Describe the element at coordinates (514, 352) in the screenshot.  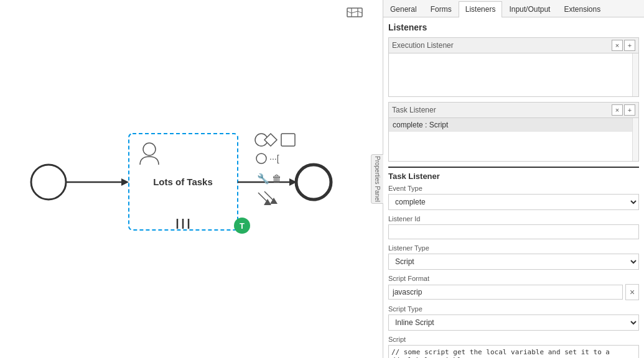
I see `script-textarea: // some script get the local variable an…` at that location.